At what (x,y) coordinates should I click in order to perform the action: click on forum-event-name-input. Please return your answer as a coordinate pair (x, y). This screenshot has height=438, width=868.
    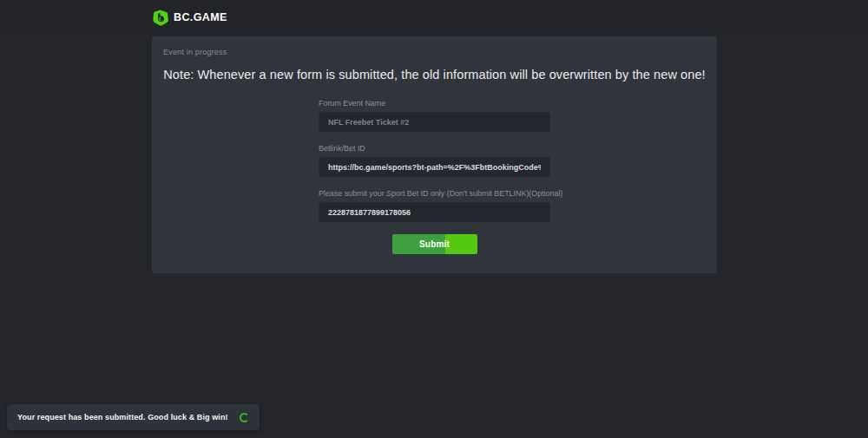
    Looking at the image, I should click on (434, 121).